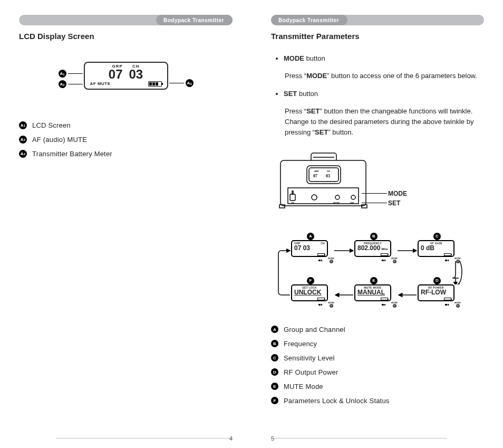  I want to click on flow-node-a: A GRP CH 07 03 MODE, so click(312, 251).